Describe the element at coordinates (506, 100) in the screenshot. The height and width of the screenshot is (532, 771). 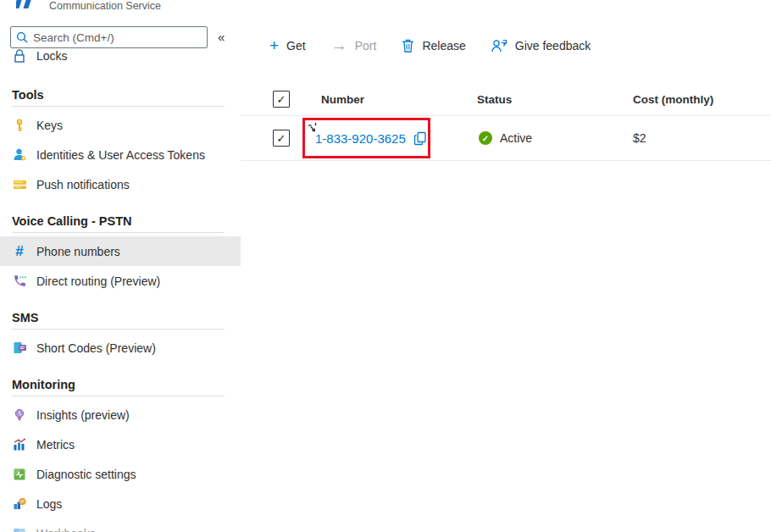
I see `table-header-row: ✓ Number Status Cost (monthly)` at that location.